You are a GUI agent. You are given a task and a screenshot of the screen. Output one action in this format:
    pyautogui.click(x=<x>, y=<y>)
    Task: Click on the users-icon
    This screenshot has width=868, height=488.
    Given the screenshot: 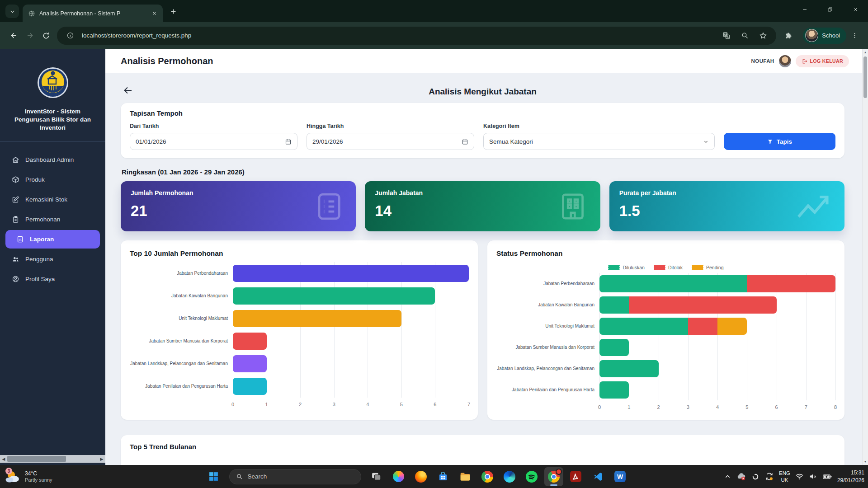 What is the action you would take?
    pyautogui.click(x=15, y=259)
    